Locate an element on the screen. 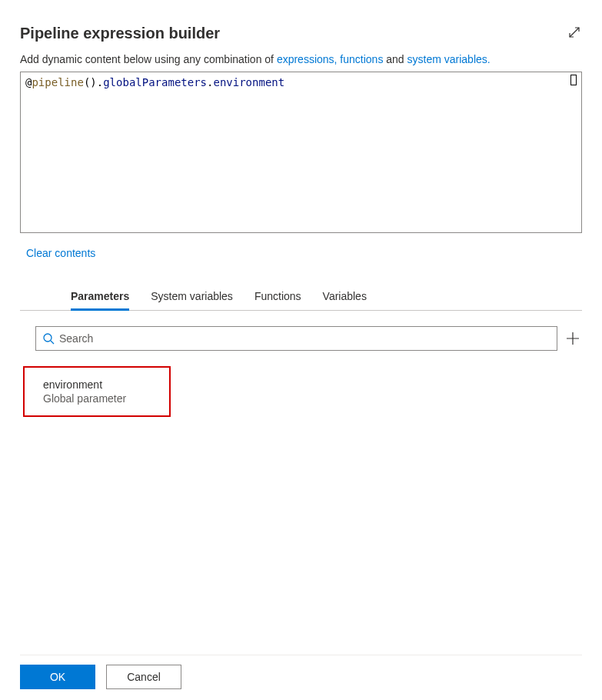  parameter-item-environment: environment Global parameter is located at coordinates (97, 392).